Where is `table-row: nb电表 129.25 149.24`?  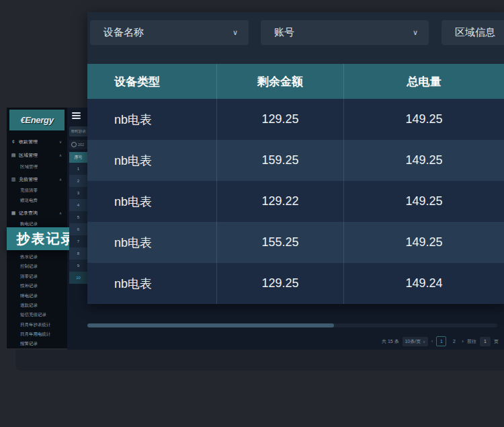
table-row: nb电表 129.25 149.24 is located at coordinates (296, 284).